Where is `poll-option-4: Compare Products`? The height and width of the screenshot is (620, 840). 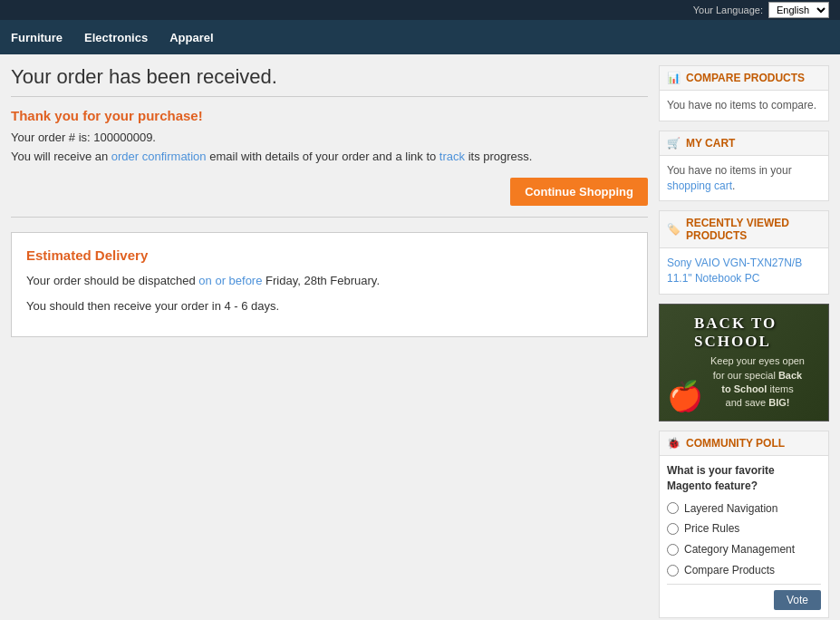
poll-option-4: Compare Products is located at coordinates (744, 571).